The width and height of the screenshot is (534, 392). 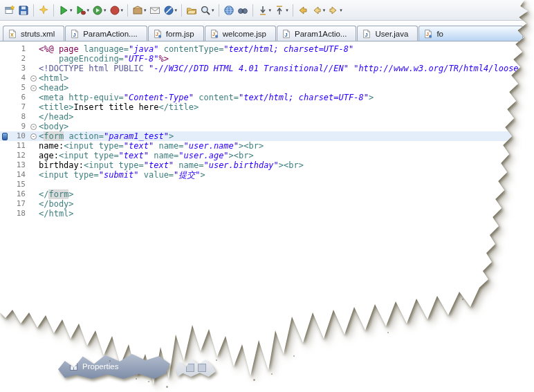 What do you see at coordinates (44, 10) in the screenshot?
I see `new-wizard-button` at bounding box center [44, 10].